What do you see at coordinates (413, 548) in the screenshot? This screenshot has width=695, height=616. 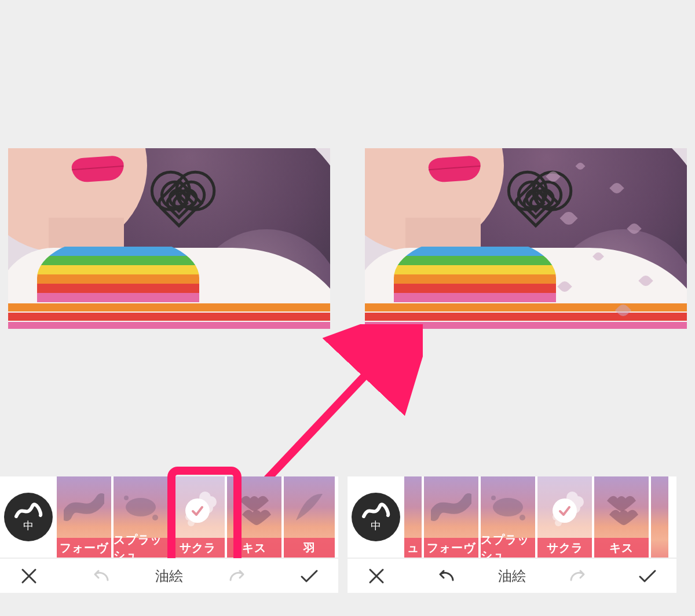 I see `filter-label: ュ` at bounding box center [413, 548].